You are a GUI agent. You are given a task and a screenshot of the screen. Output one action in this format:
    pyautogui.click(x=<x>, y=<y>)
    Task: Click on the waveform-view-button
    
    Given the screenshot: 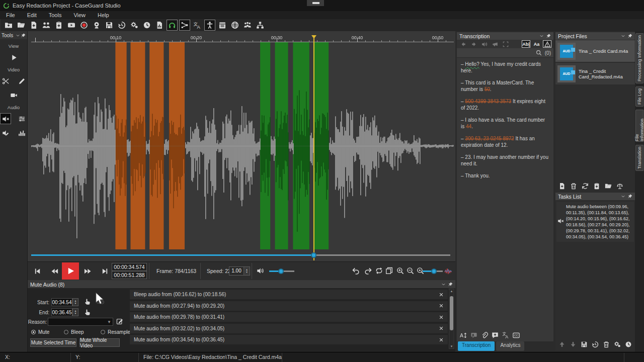 What is the action you would take?
    pyautogui.click(x=448, y=271)
    